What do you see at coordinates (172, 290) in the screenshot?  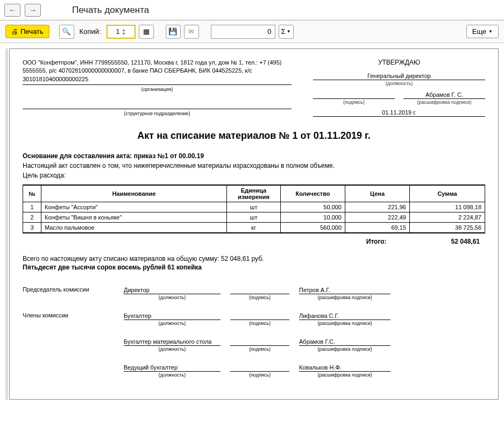 I see `commission-position: Директор` at bounding box center [172, 290].